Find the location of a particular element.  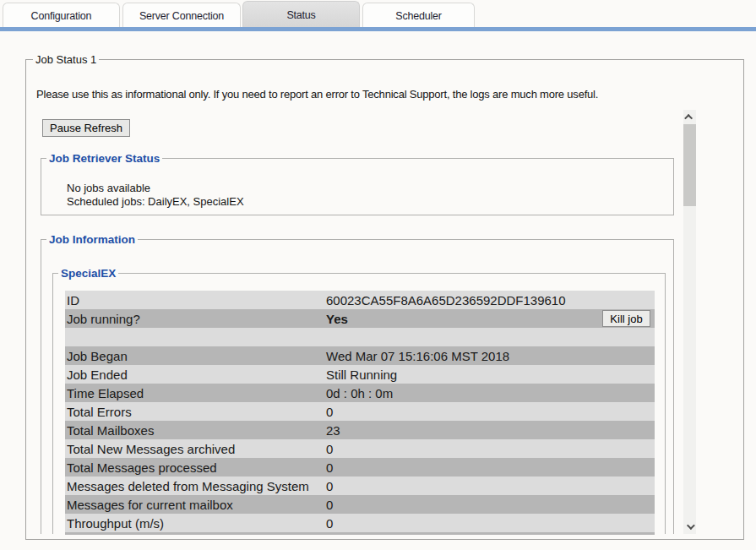

table-row: Throughput (m/s)0 is located at coordinates (360, 523).